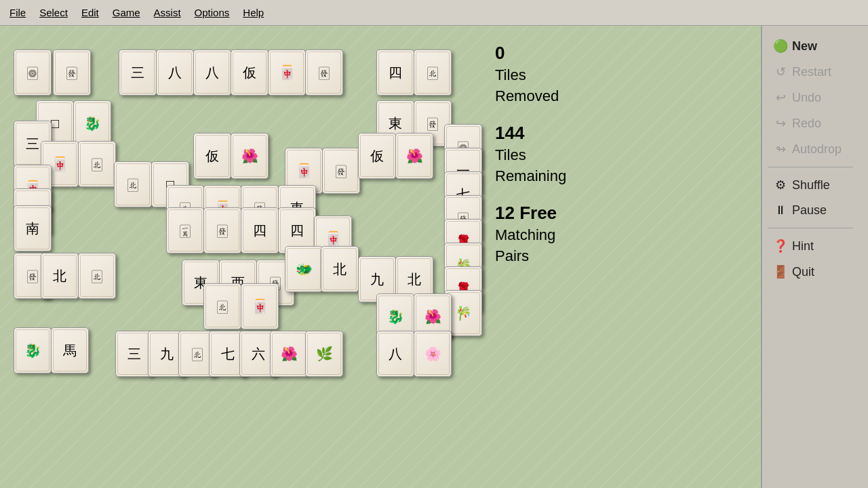 The height and width of the screenshot is (488, 868). I want to click on tile: 🀇, so click(185, 230).